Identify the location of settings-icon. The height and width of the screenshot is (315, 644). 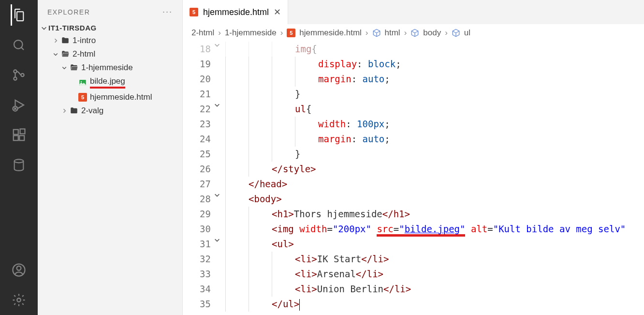
(19, 300).